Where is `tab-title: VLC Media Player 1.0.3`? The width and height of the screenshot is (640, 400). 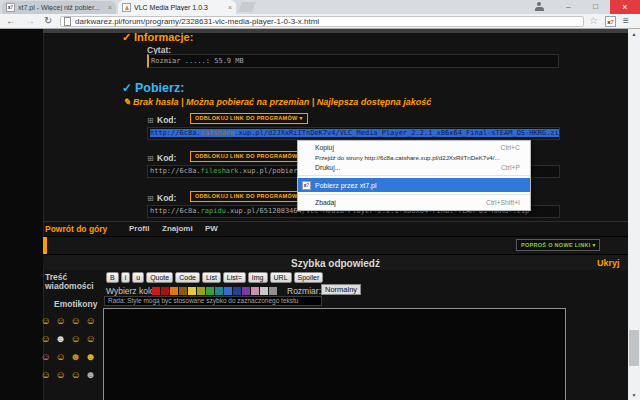
tab-title: VLC Media Player 1.0.3 is located at coordinates (180, 8).